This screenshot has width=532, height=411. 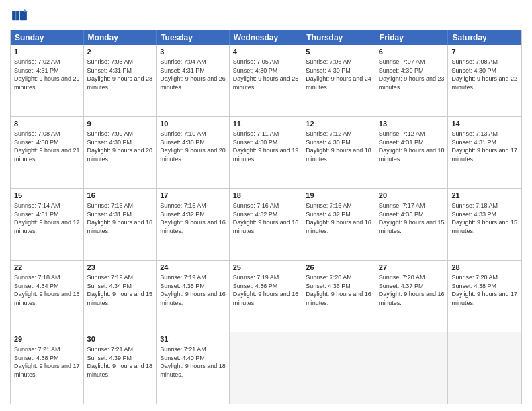 What do you see at coordinates (120, 362) in the screenshot?
I see `cell-info: Sunrise: 7:21 AM Sunset: 4:39 PM Dayligh…` at bounding box center [120, 362].